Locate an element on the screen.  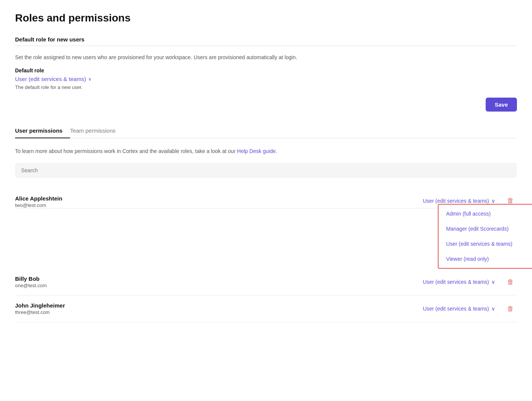
role-option-user: User (edit services & teams) is located at coordinates (485, 244).